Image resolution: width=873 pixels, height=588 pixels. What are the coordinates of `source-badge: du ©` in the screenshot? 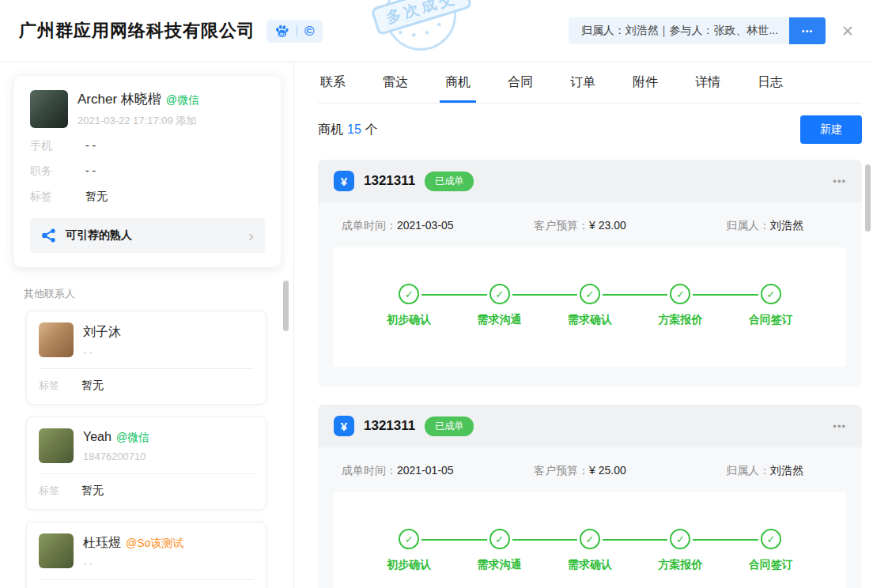 It's located at (294, 32).